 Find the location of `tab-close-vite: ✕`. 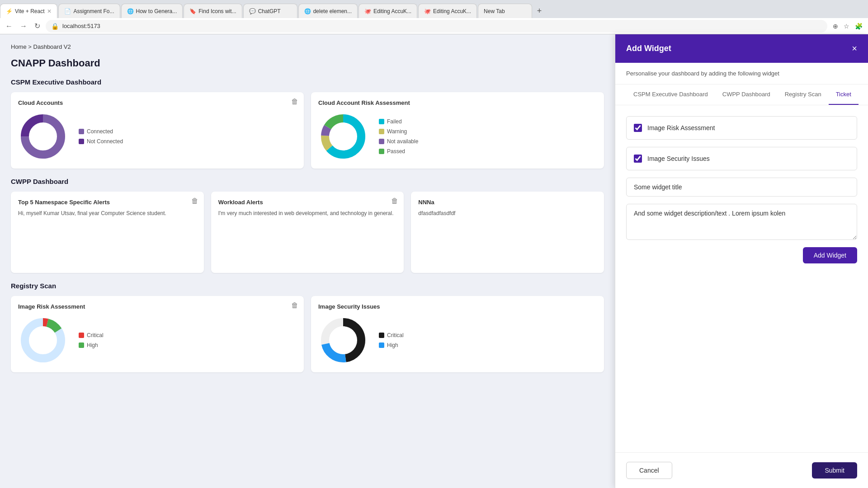

tab-close-vite: ✕ is located at coordinates (49, 11).